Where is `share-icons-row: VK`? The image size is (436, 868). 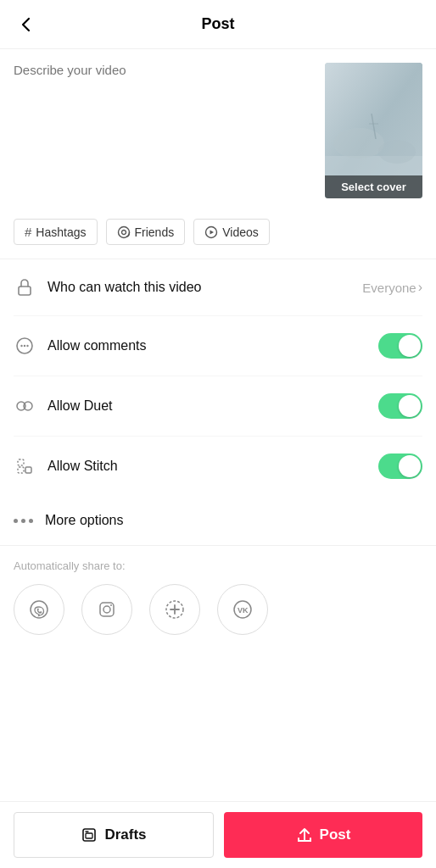 share-icons-row: VK is located at coordinates (218, 609).